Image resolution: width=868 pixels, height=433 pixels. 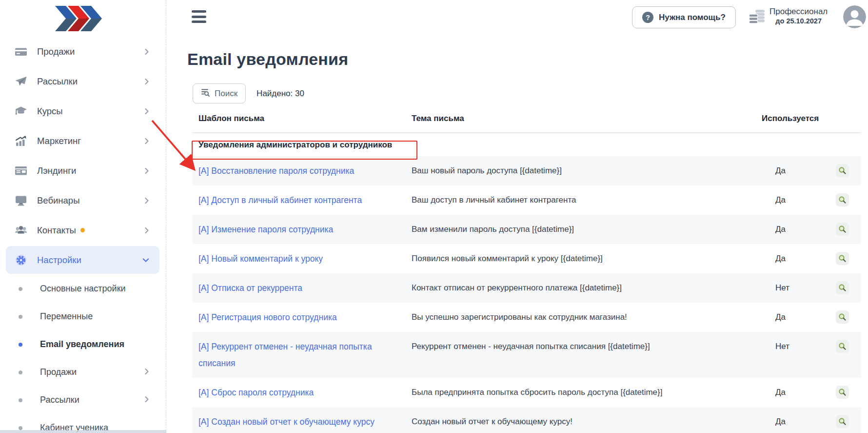 What do you see at coordinates (83, 316) in the screenshot?
I see `sidebar-subitem-variables: Переменные` at bounding box center [83, 316].